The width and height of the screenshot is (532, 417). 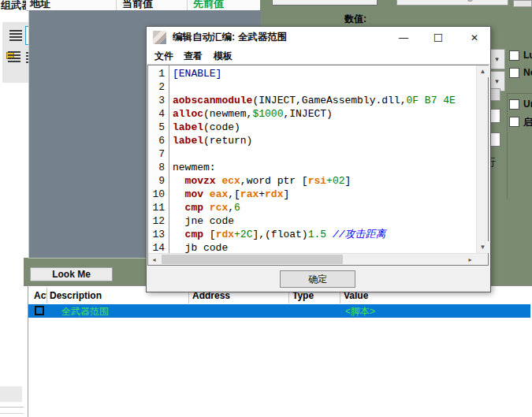 I want to click on line-number: 1, so click(x=158, y=74).